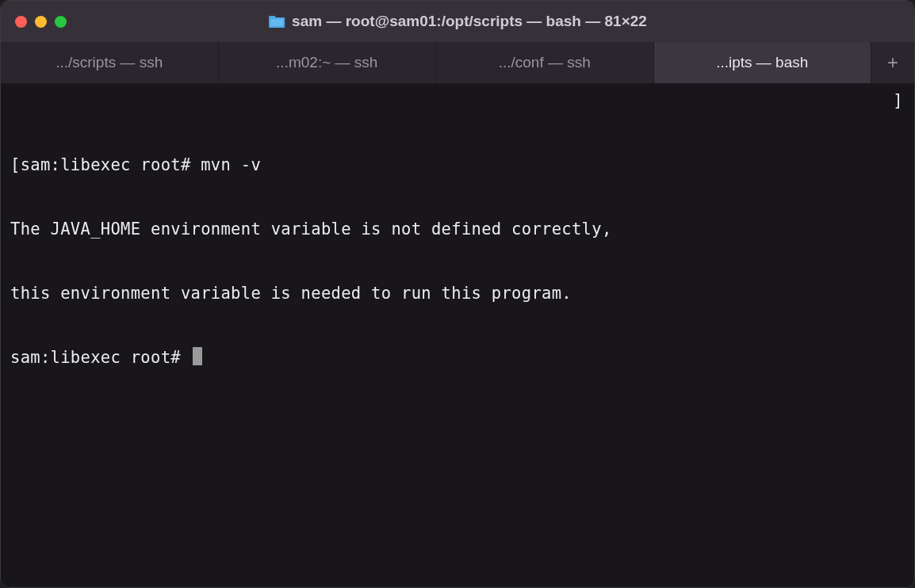  What do you see at coordinates (546, 63) in the screenshot?
I see `tab-conf-ssh: .../conf — ssh` at bounding box center [546, 63].